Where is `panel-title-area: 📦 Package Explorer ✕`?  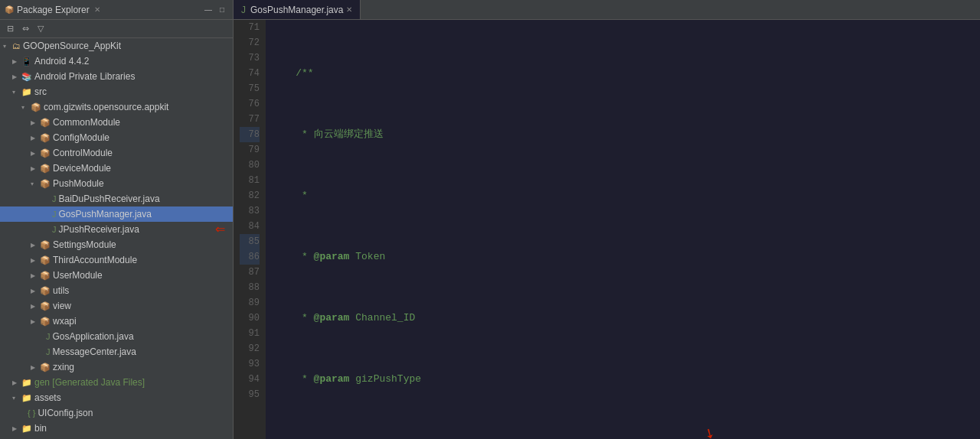 panel-title-area: 📦 Package Explorer ✕ is located at coordinates (52, 10).